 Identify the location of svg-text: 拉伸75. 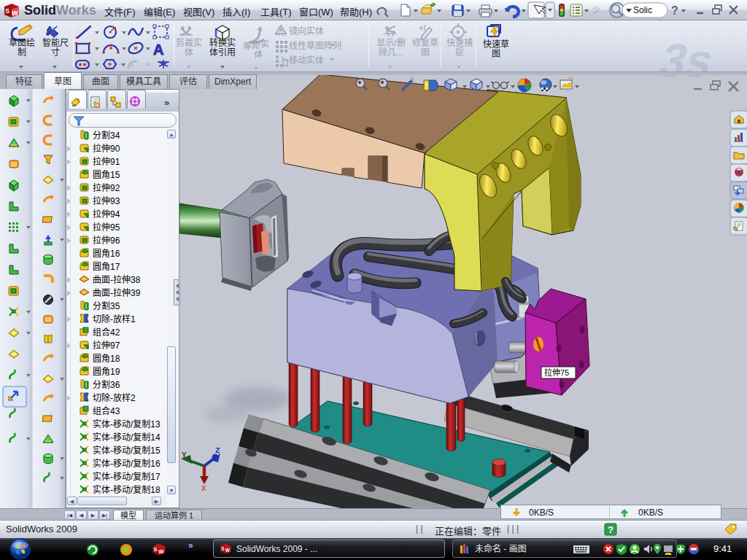
(557, 372).